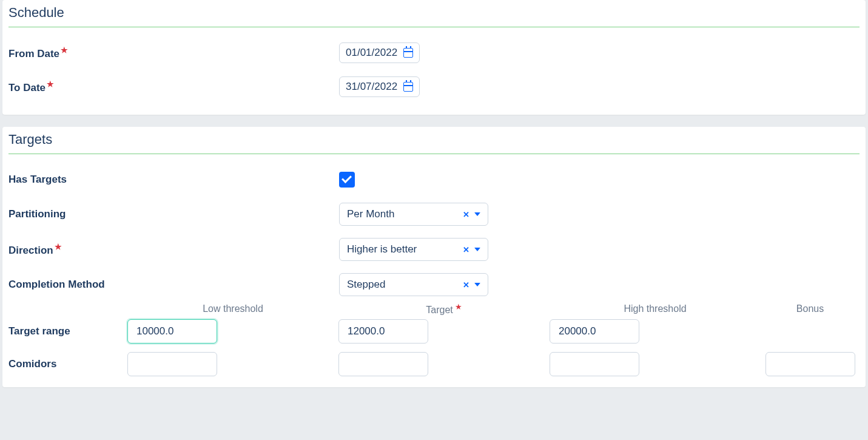 The width and height of the screenshot is (868, 440). What do you see at coordinates (434, 53) in the screenshot?
I see `from-date-row: From Date★ 01/01/2022` at bounding box center [434, 53].